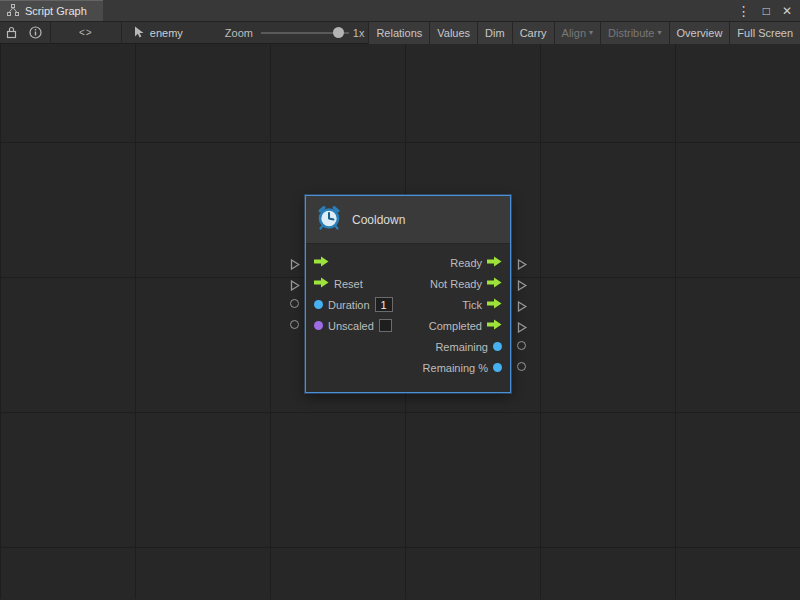  Describe the element at coordinates (408, 262) in the screenshot. I see `port-row: Ready` at that location.